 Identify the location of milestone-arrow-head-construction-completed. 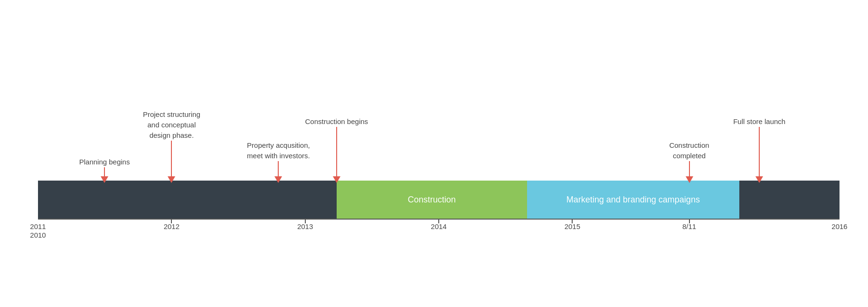
(689, 180).